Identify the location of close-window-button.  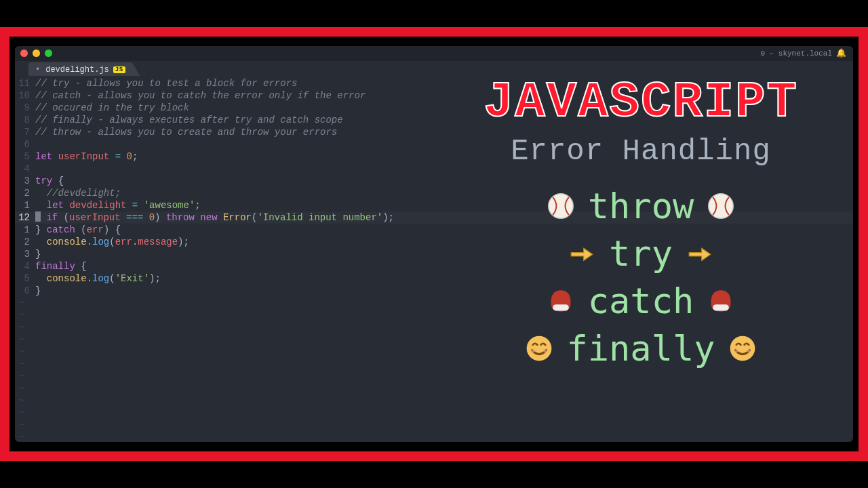
(24, 53).